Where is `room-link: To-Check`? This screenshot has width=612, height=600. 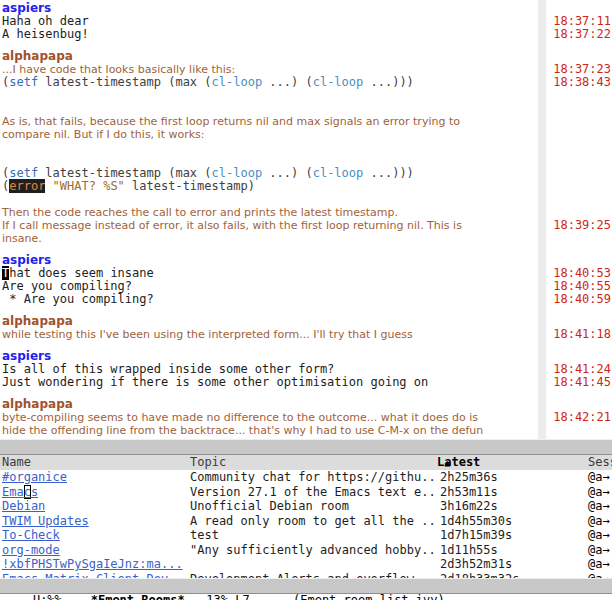
room-link: To-Check is located at coordinates (31, 536).